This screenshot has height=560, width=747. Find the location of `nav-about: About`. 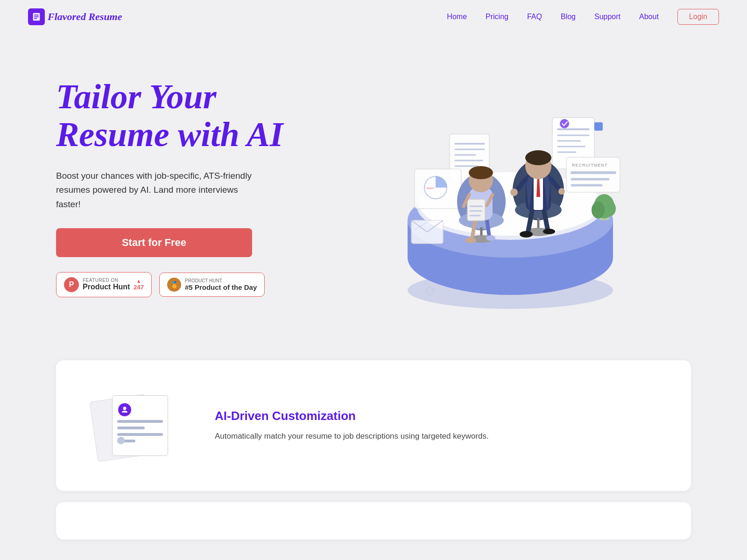

nav-about: About is located at coordinates (649, 17).